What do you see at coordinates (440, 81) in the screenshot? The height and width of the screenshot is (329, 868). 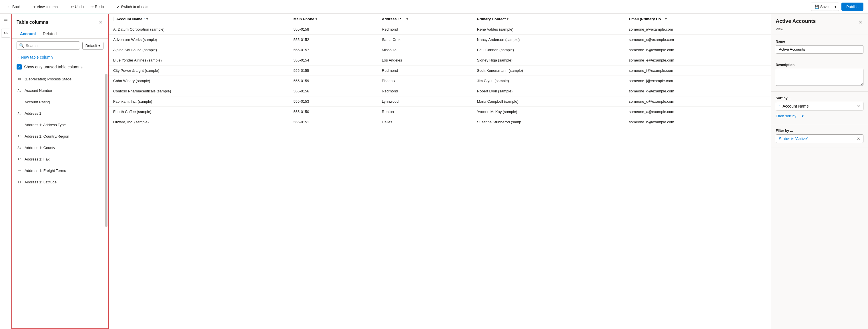 I see `table-row: Coho Winery (sample)555-0159PhoenixJim G…` at bounding box center [440, 81].